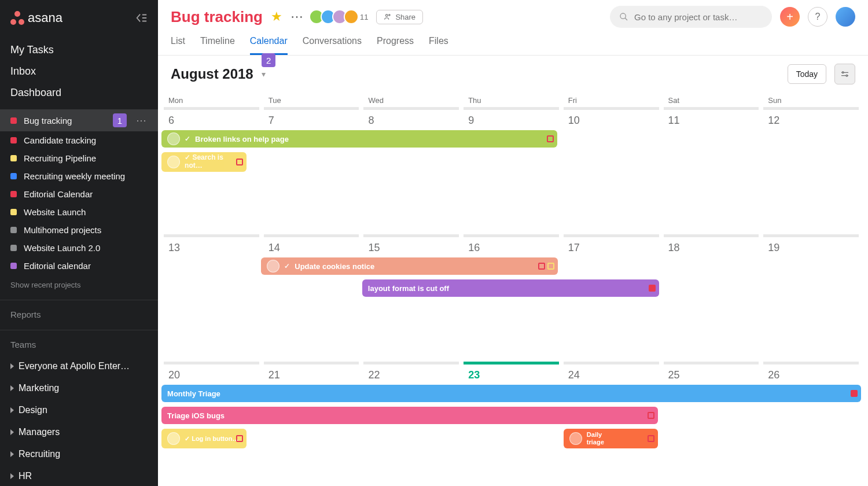 Image resolution: width=868 pixels, height=486 pixels. What do you see at coordinates (141, 18) in the screenshot?
I see `sidebar-collapse-icon` at bounding box center [141, 18].